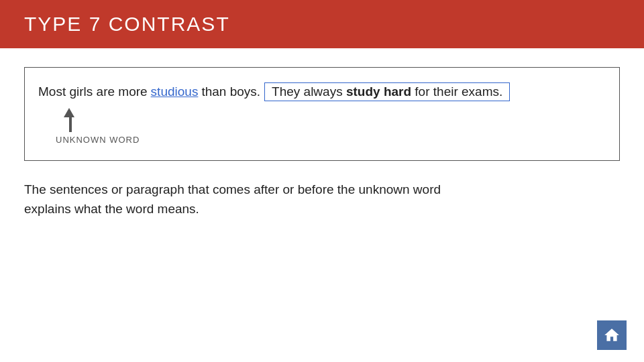 The image size is (644, 362). Describe the element at coordinates (68, 120) in the screenshot. I see `arrow-container` at that location.